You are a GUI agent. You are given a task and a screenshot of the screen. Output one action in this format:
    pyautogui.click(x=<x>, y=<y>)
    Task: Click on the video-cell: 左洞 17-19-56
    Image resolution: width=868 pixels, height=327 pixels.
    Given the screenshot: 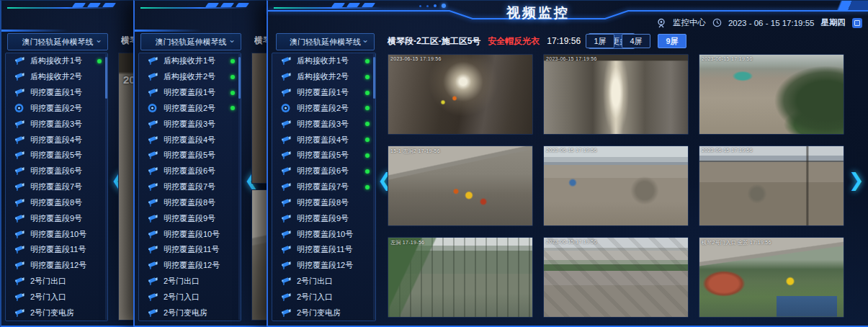 What is the action you would take?
    pyautogui.click(x=460, y=277)
    